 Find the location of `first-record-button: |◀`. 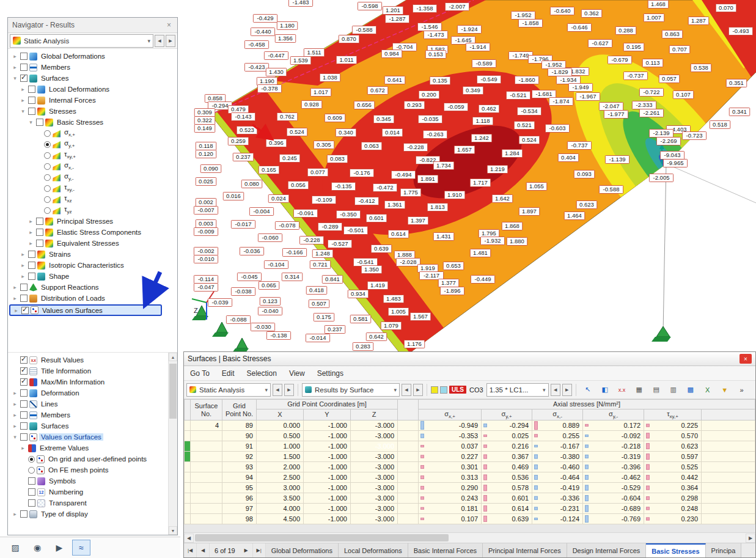

first-record-button: |◀ is located at coordinates (191, 550).